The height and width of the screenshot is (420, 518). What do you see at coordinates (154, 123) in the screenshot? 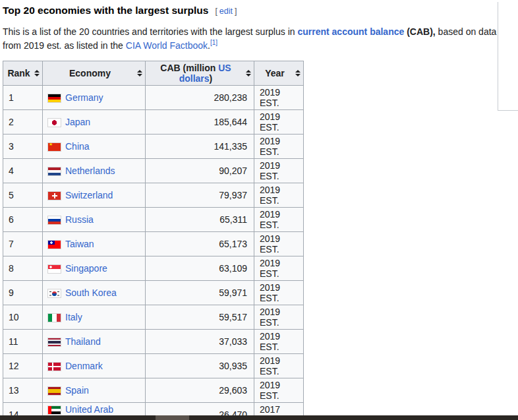
I see `table-row: 2 Japan 185,644 2019 EST.` at bounding box center [154, 123].